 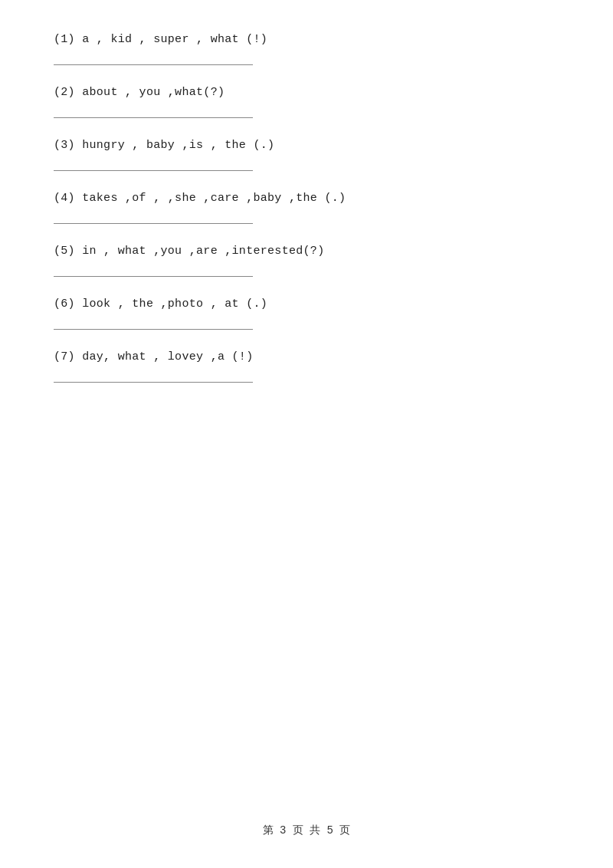 What do you see at coordinates (306, 146) in the screenshot?
I see `question-text-3: (3) hungry , baby ,is , the (.)` at bounding box center [306, 146].